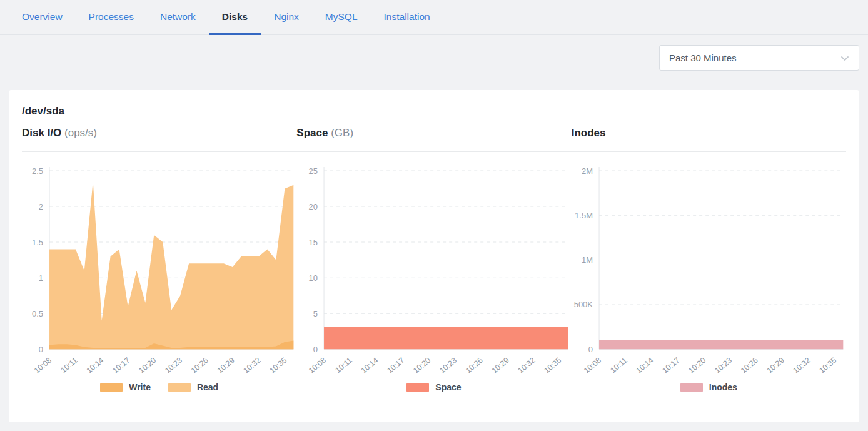 The width and height of the screenshot is (868, 431). Describe the element at coordinates (41, 206) in the screenshot. I see `svg-text: 2` at that location.